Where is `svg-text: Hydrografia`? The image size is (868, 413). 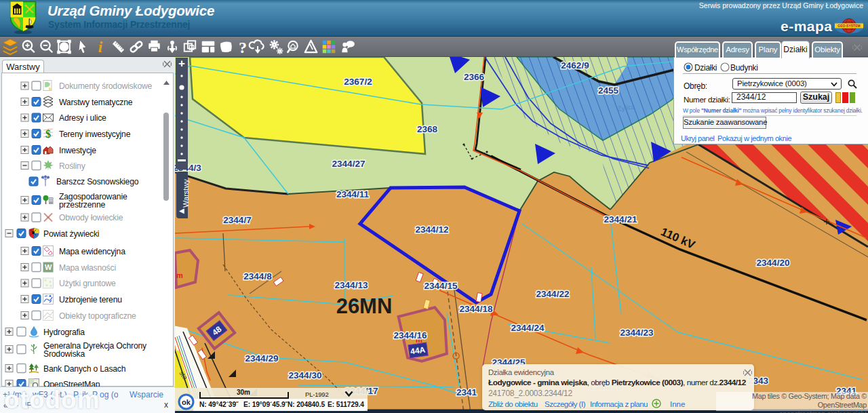 svg-text: Hydrografia is located at coordinates (64, 332).